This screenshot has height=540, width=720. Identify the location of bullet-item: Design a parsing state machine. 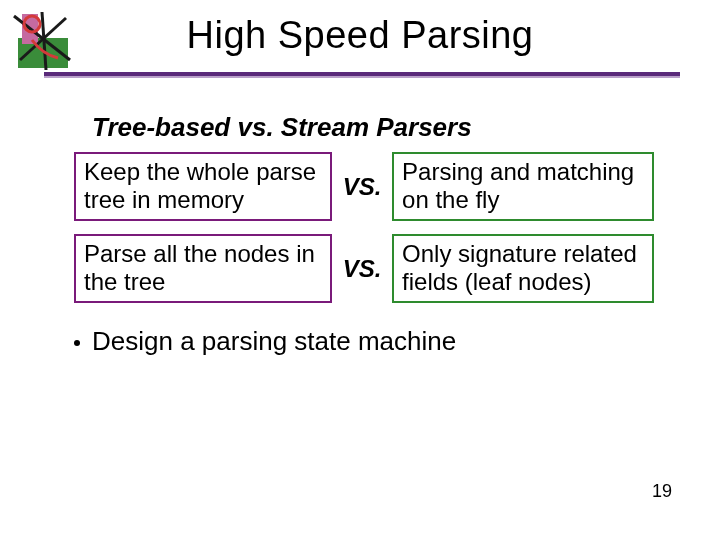
(265, 342).